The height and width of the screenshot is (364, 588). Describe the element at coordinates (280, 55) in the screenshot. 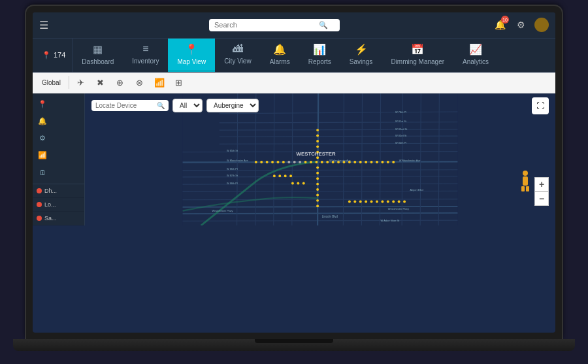

I see `tab-alarms: 🔔 Alarms` at that location.